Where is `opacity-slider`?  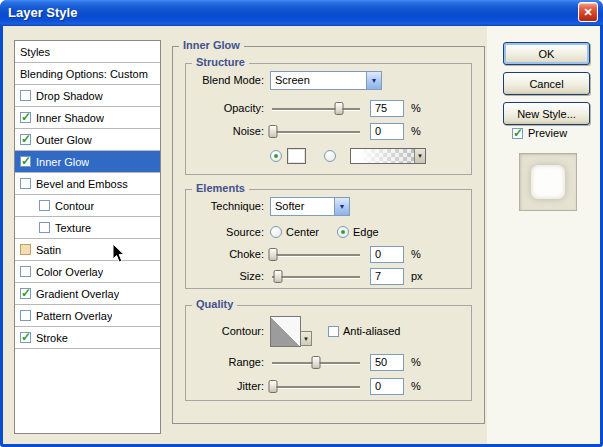 opacity-slider is located at coordinates (316, 108).